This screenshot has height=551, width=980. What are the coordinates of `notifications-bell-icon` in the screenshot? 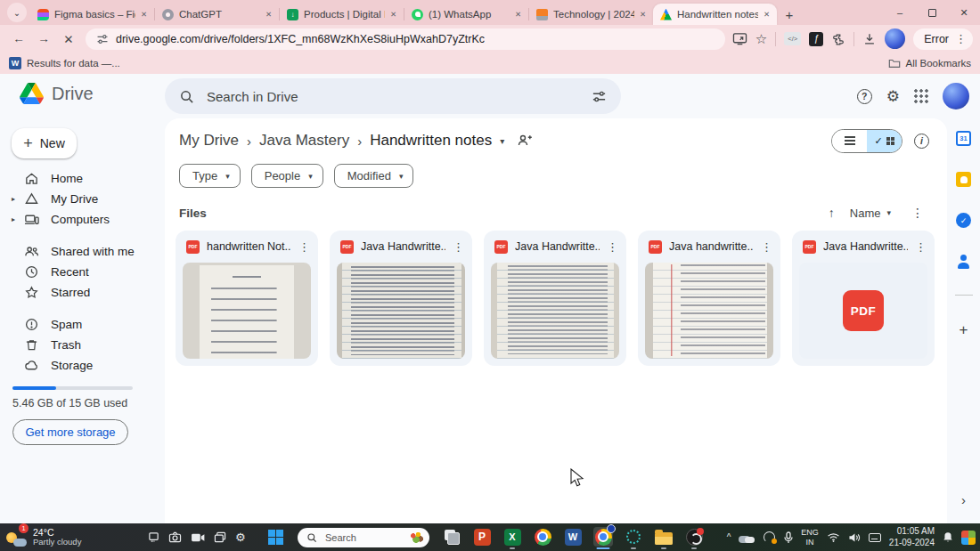 It's located at (948, 538).